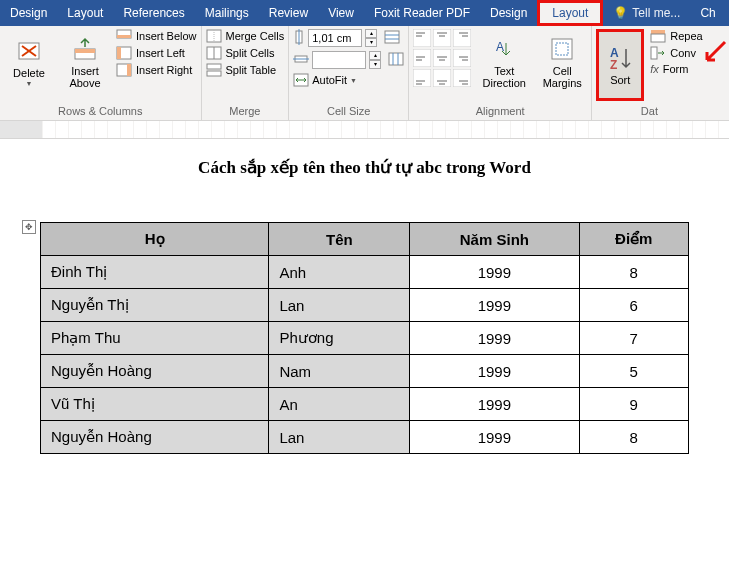 The image size is (729, 565). Describe the element at coordinates (676, 36) in the screenshot. I see `repeat-header-button: Repea` at that location.